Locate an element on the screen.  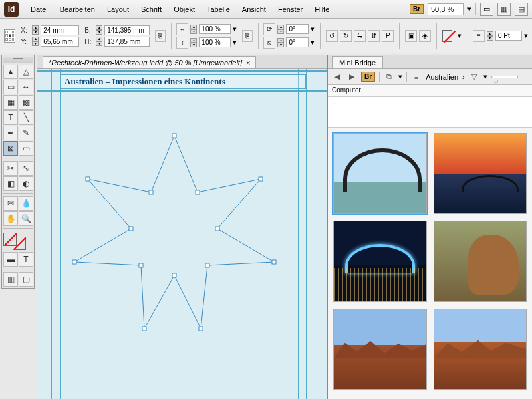
view-mode-normal: ▥ is located at coordinates (11, 279).